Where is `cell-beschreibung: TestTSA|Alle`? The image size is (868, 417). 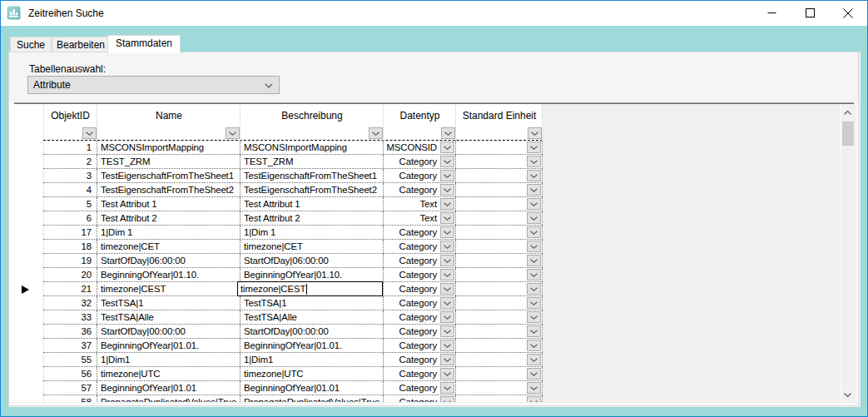 cell-beschreibung: TestTSA|Alle is located at coordinates (312, 317).